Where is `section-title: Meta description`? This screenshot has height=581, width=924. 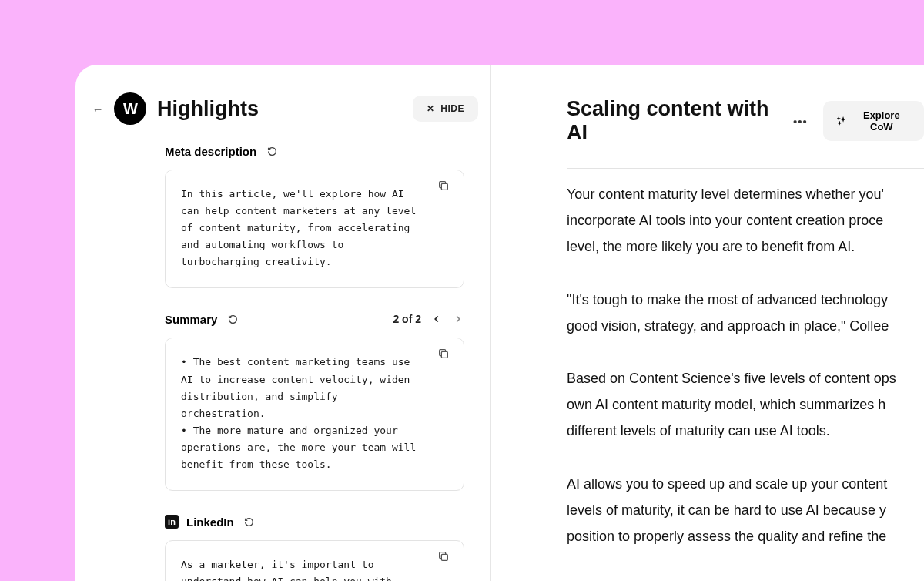
section-title: Meta description is located at coordinates (211, 151).